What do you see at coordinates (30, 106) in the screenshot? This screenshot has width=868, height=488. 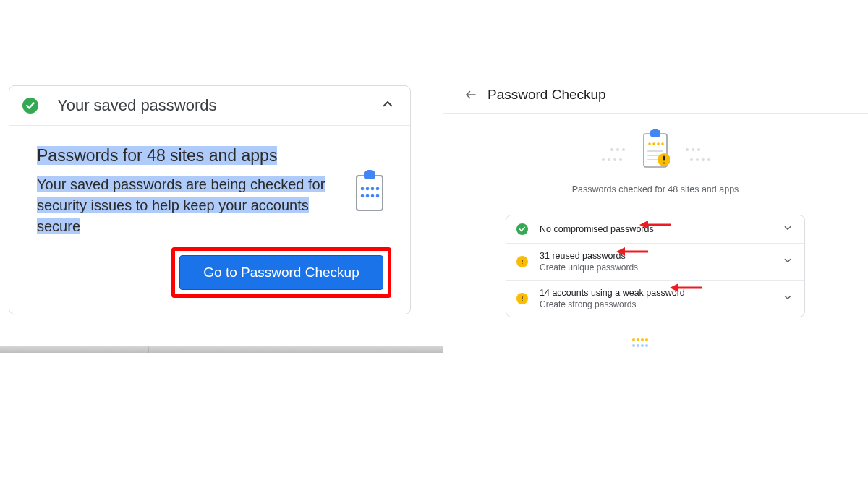 I see `check-circle-icon` at bounding box center [30, 106].